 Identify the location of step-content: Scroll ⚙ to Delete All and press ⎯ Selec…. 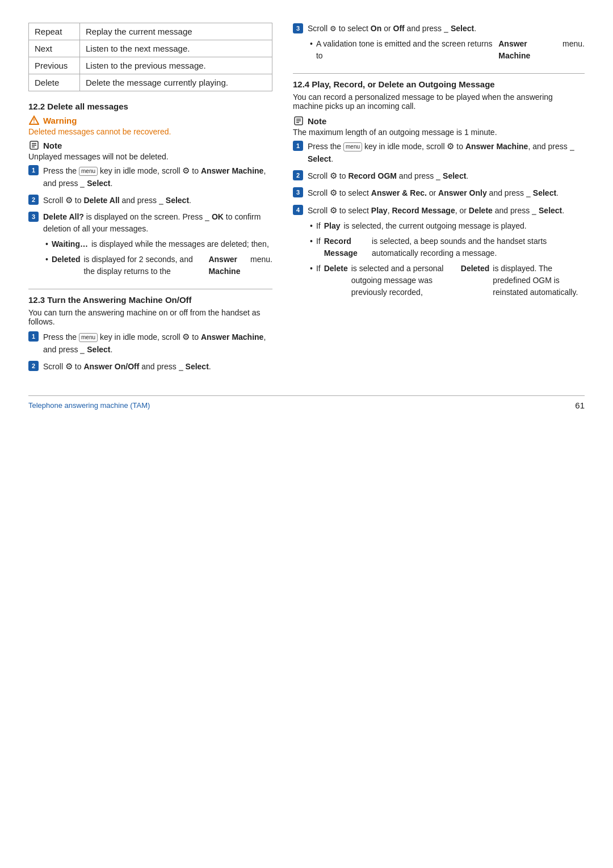
(158, 201).